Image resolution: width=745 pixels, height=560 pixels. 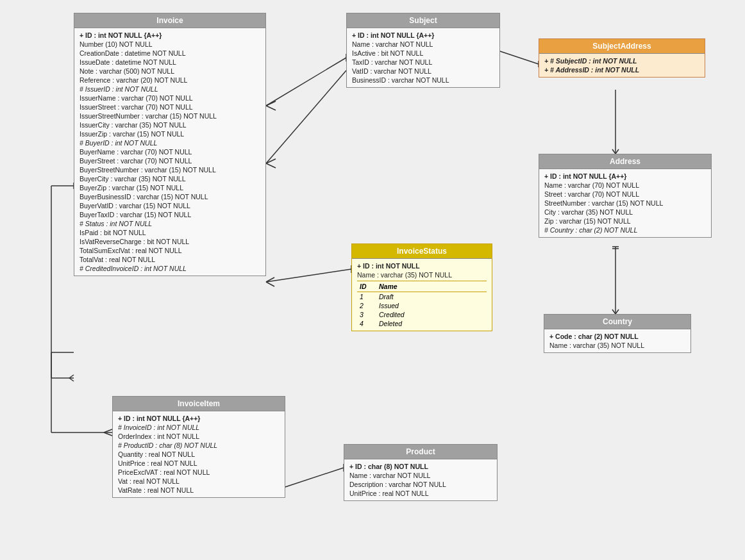 What do you see at coordinates (422, 275) in the screenshot?
I see `invoicestatus-field-name: Name : varchar (35) NOT NULL` at bounding box center [422, 275].